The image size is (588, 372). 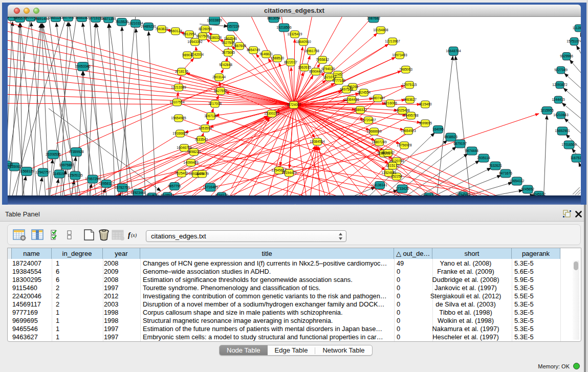 What do you see at coordinates (339, 81) in the screenshot?
I see `svg-text: 9777169` at bounding box center [339, 81].